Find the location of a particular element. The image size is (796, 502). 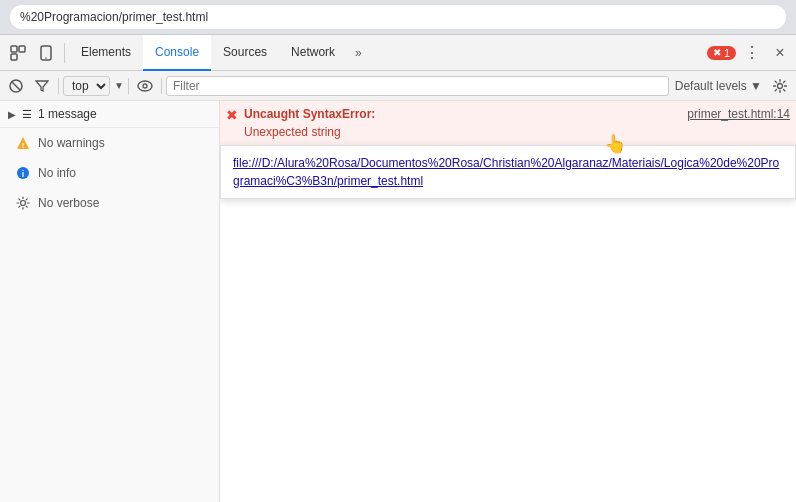

filter-input is located at coordinates (418, 86).